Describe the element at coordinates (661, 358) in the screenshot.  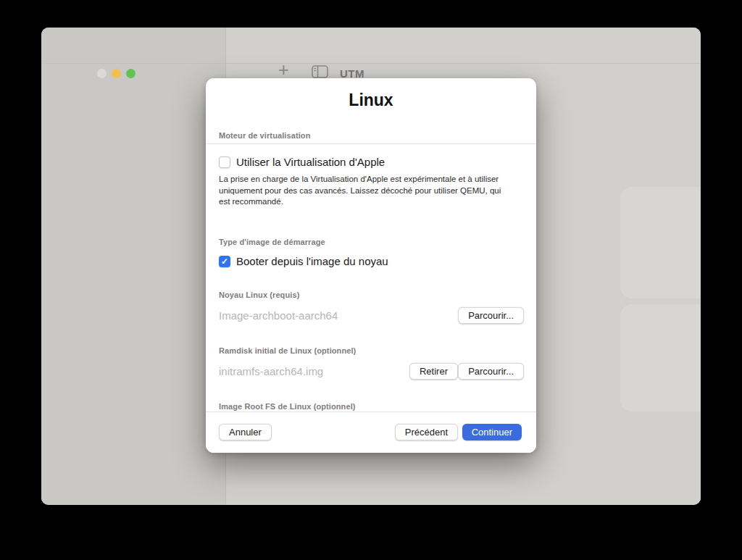
I see `existing-vm-card` at that location.